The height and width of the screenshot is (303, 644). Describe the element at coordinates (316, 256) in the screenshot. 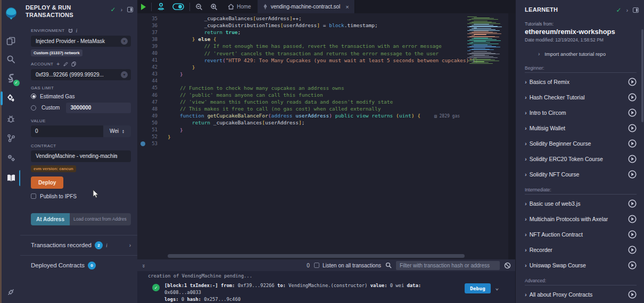

I see `horizontal-scrollbar` at that location.